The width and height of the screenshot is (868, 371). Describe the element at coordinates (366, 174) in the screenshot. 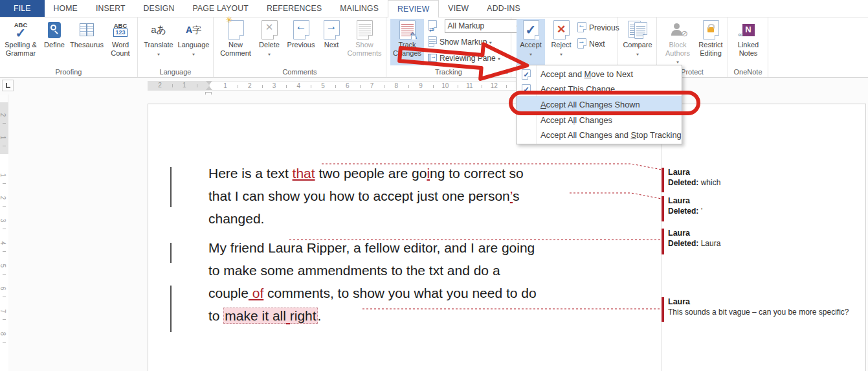

I see `document-text-line: Here is a text that two people are going…` at that location.